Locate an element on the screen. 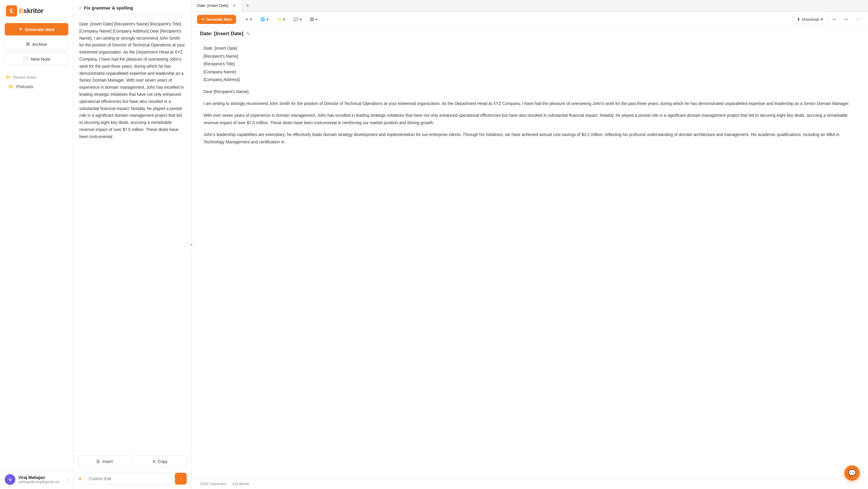  send-button: ↑ is located at coordinates (181, 479).